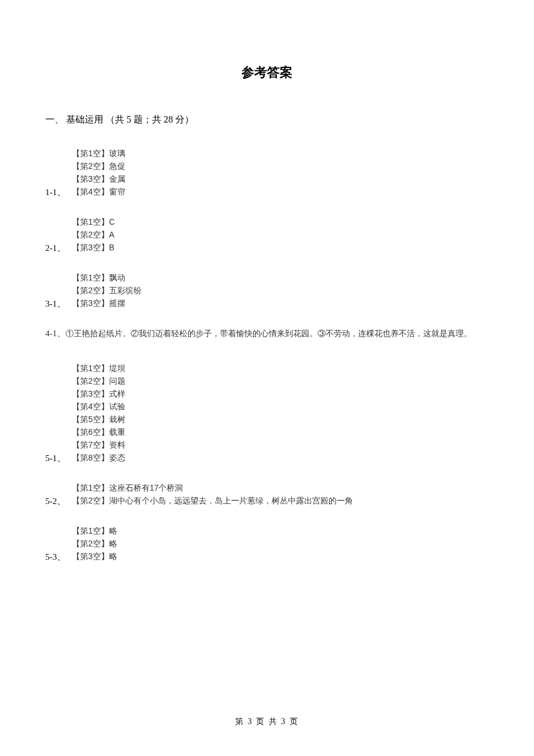 The height and width of the screenshot is (756, 534). Describe the element at coordinates (280, 247) in the screenshot. I see `answer-line: 【第3空】B` at that location.